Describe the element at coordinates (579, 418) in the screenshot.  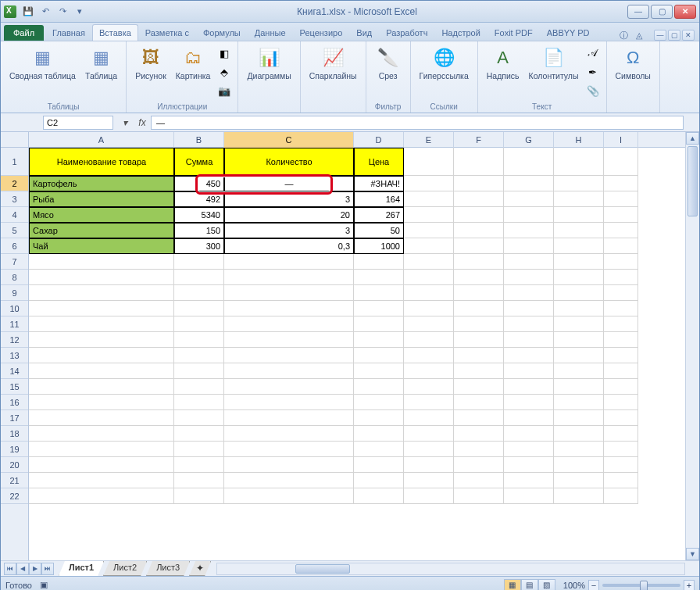
I see `cell-H17` at that location.